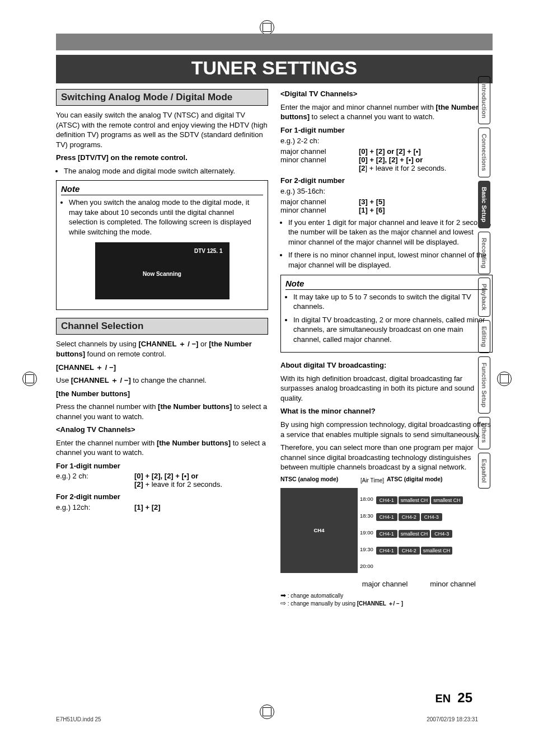 The width and height of the screenshot is (534, 756). Describe the element at coordinates (386, 430) in the screenshot. I see `body-text: By using high compression technology, di…` at that location.